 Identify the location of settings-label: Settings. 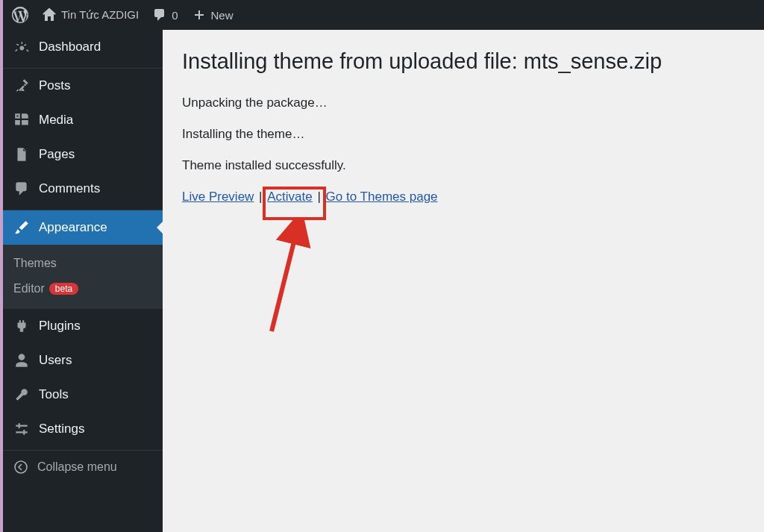
(61, 429).